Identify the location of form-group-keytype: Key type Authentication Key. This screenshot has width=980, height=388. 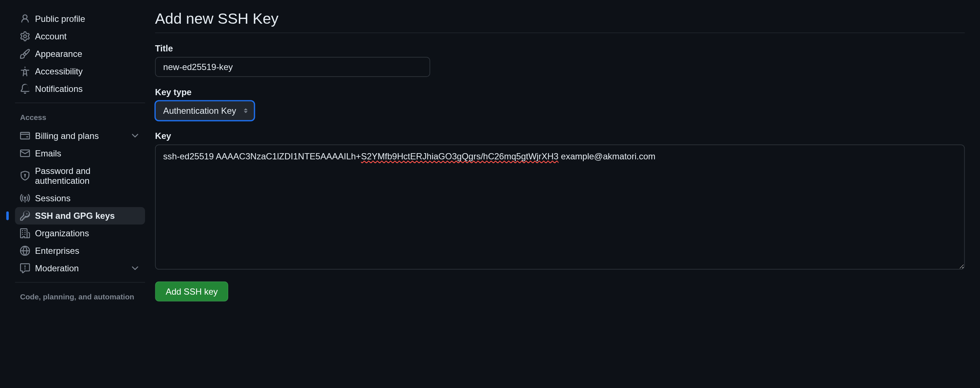
(560, 103).